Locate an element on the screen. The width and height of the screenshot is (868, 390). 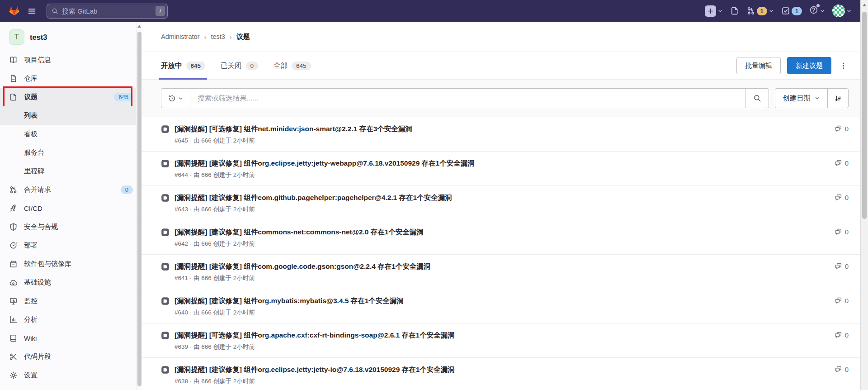
page-scrollbar is located at coordinates (864, 195).